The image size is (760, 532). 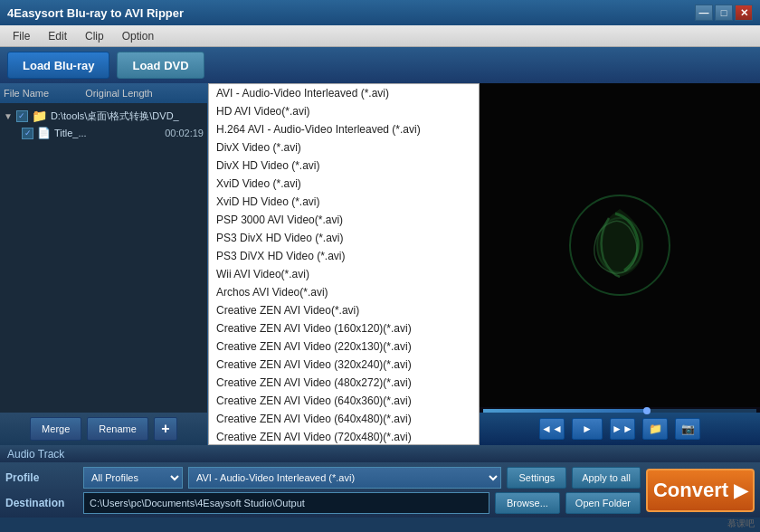 I want to click on destination-label: Destination, so click(x=42, y=503).